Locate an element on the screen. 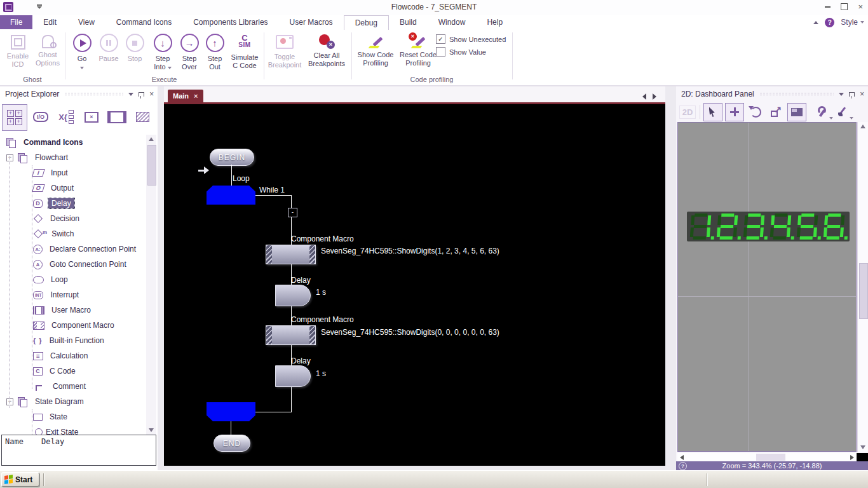 The width and height of the screenshot is (868, 488). tree-item-component-macro: Component Macro is located at coordinates (74, 325).